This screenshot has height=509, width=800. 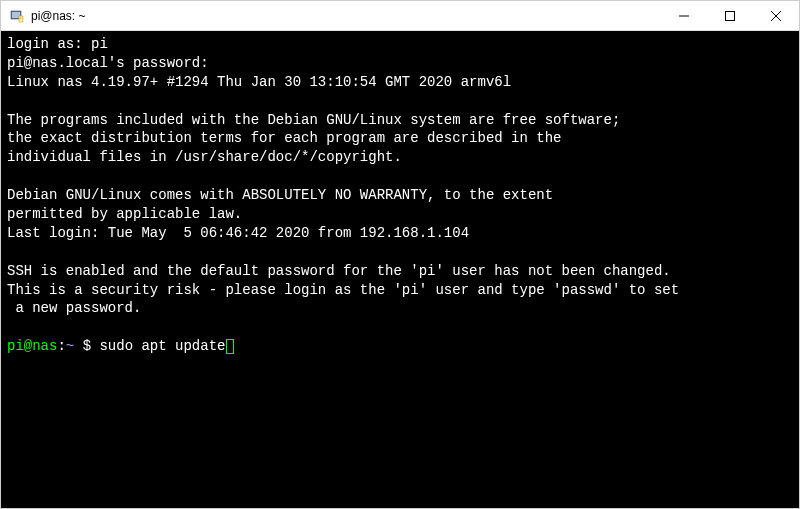 What do you see at coordinates (400, 16) in the screenshot?
I see `titlebar: pi@nas: ~` at bounding box center [400, 16].